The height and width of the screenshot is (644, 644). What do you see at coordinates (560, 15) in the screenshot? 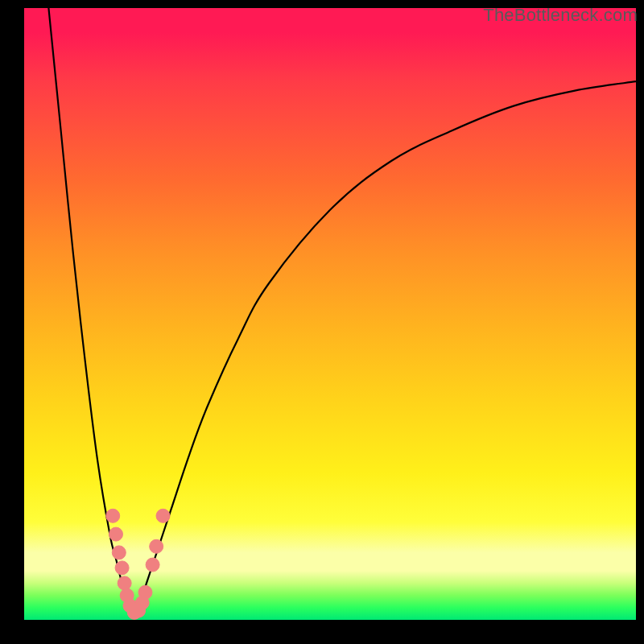
I see `watermark-text: TheBottleneck.com` at bounding box center [560, 15].